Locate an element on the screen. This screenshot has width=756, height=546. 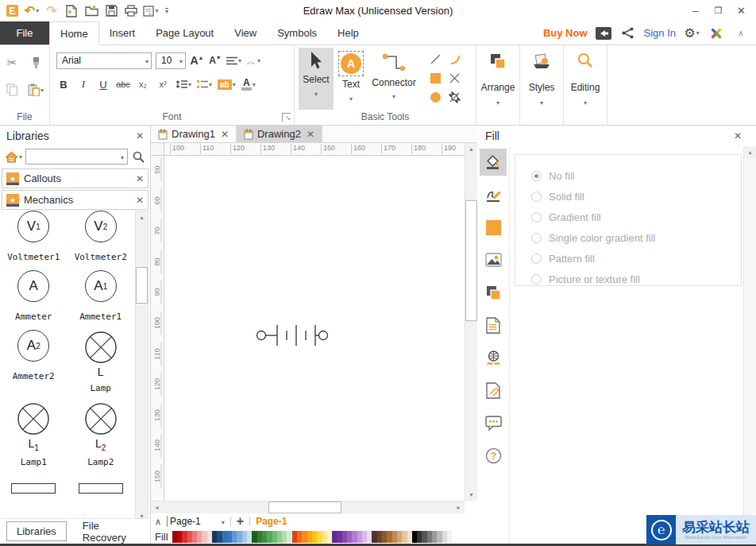
chevron-up-icon is located at coordinates (158, 521).